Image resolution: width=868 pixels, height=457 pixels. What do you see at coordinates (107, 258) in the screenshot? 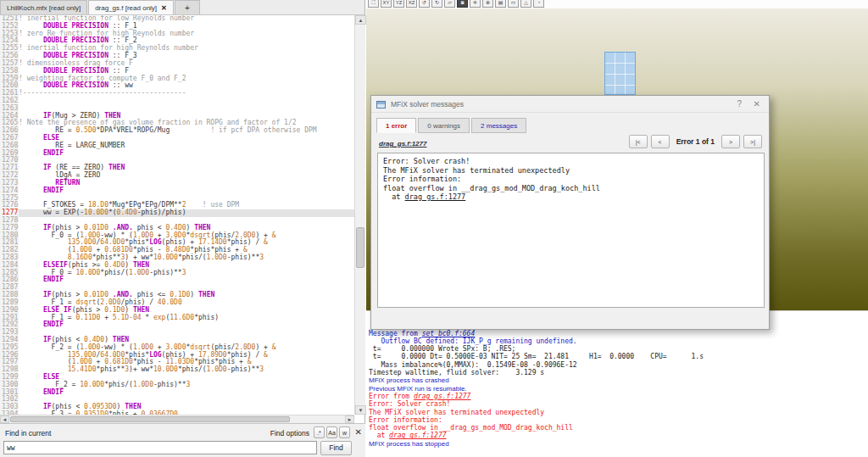
I see `code-segment: *phis**` at bounding box center [107, 258].